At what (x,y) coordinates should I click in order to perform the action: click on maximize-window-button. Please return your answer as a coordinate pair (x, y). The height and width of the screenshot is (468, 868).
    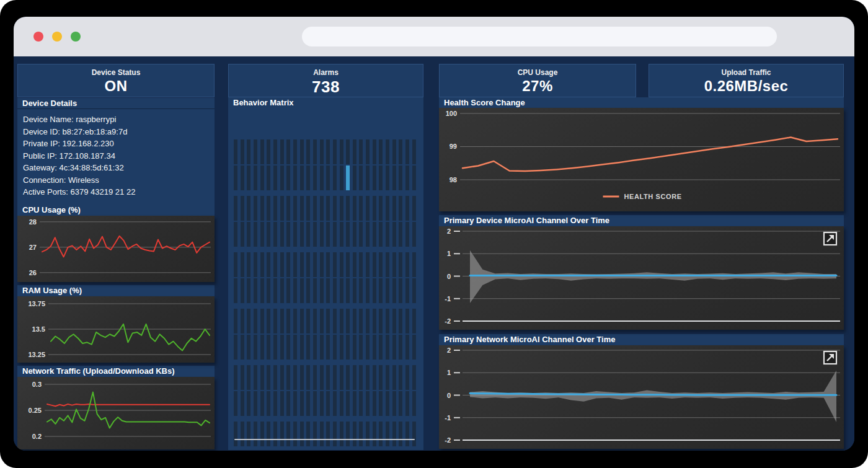
    Looking at the image, I should click on (76, 37).